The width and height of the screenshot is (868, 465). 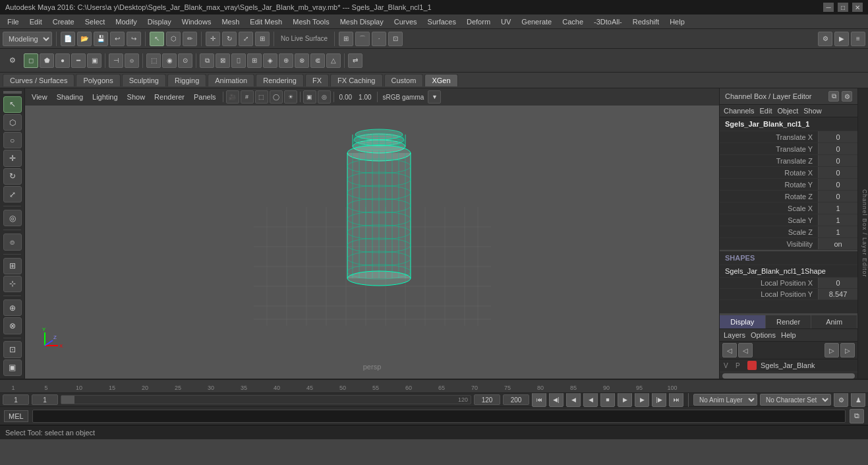 I want to click on menu-windows: Windows, so click(x=196, y=22).